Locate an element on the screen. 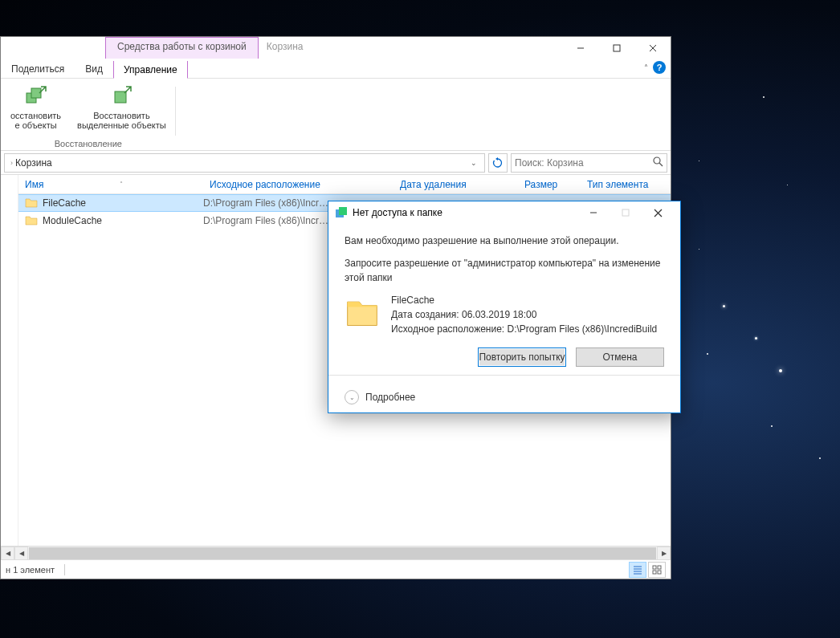 Image resolution: width=840 pixels, height=638 pixels. icons-view-button is located at coordinates (657, 570).